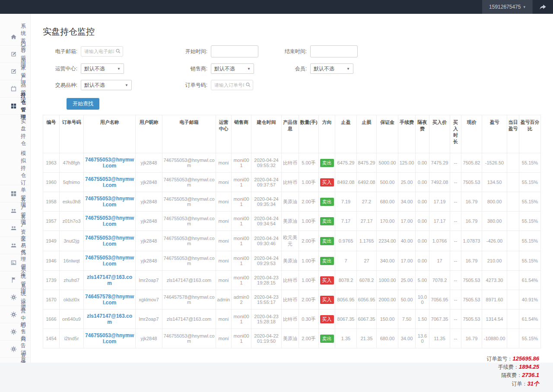  I want to click on logout-button, so click(543, 7).